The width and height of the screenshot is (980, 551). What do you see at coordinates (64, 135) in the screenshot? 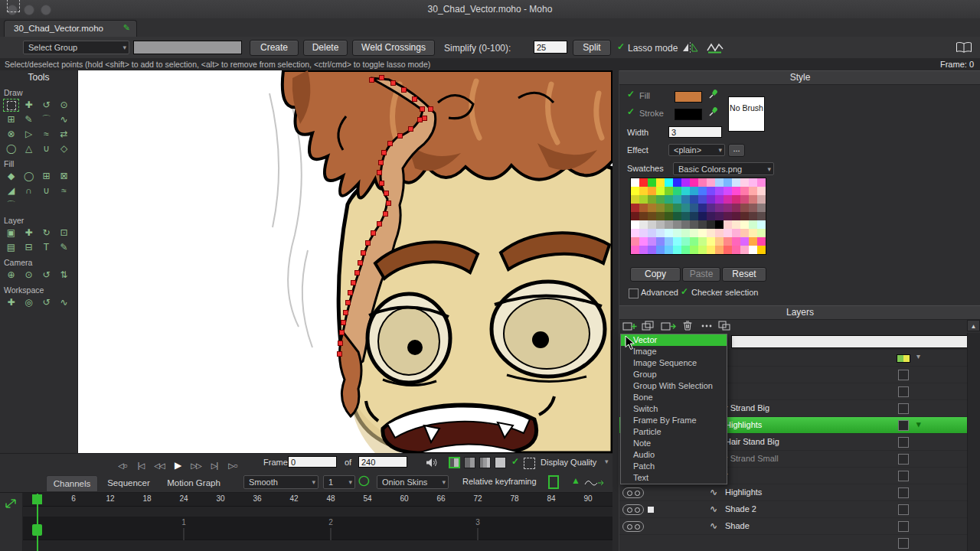
I see `tool-flip-points: ⇄` at bounding box center [64, 135].